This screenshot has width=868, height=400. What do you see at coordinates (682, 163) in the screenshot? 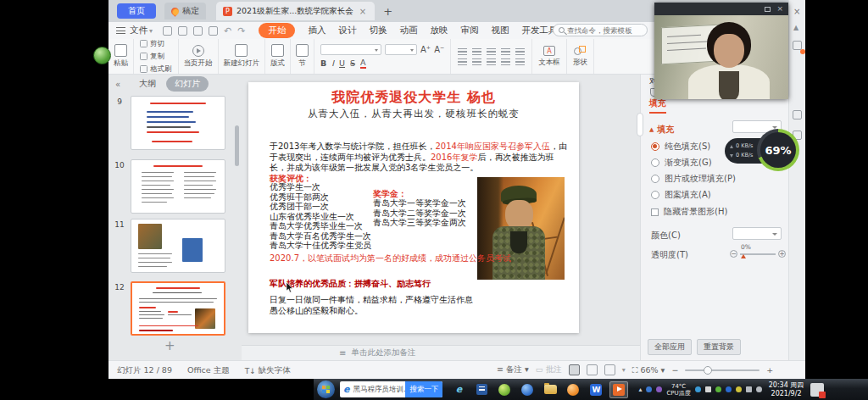
I see `radio-gradient-fill: 渐变填充(G)` at bounding box center [682, 163].